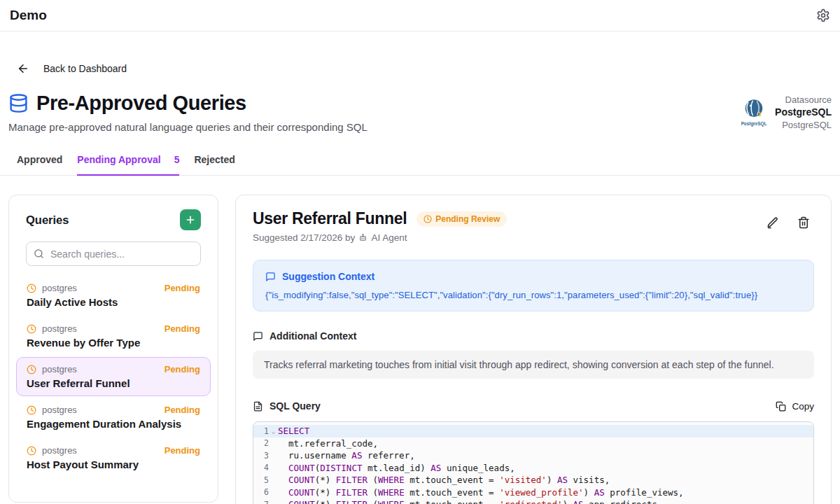 The width and height of the screenshot is (840, 504). What do you see at coordinates (28, 15) in the screenshot?
I see `app-title: Demo` at bounding box center [28, 15].